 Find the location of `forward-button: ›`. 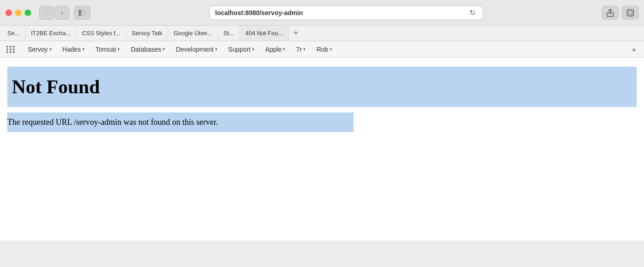

forward-button: › is located at coordinates (62, 13).